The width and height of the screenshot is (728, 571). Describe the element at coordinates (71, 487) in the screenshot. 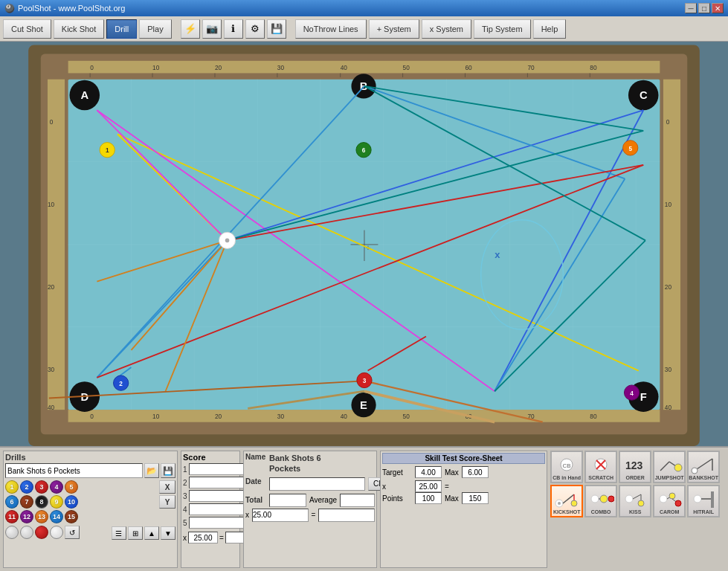

I see `ball-5-btn: 5` at that location.